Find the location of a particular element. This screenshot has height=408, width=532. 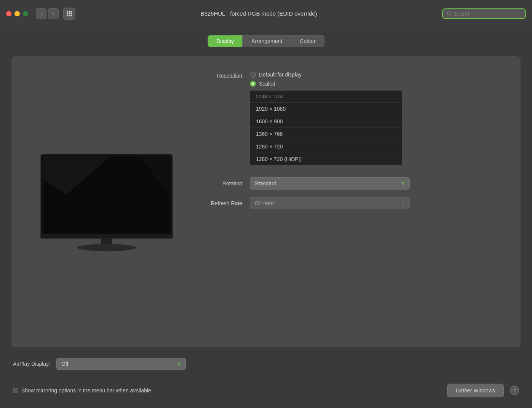

rotation-select: Standard ⬍ is located at coordinates (330, 183).